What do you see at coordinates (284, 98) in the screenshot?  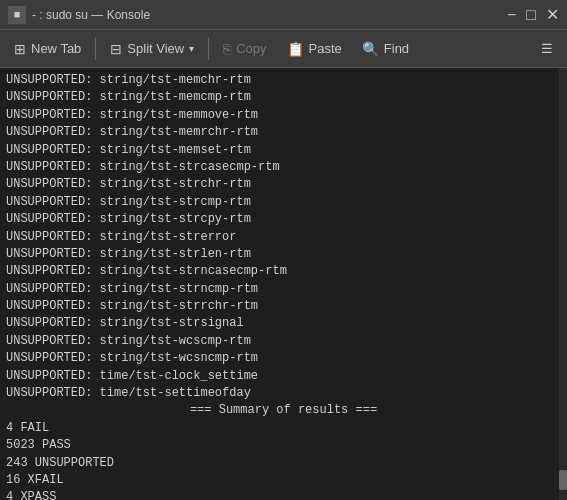 I see `terminal-line: UNSUPPORTED: string/tst-memcmp-rtm` at bounding box center [284, 98].